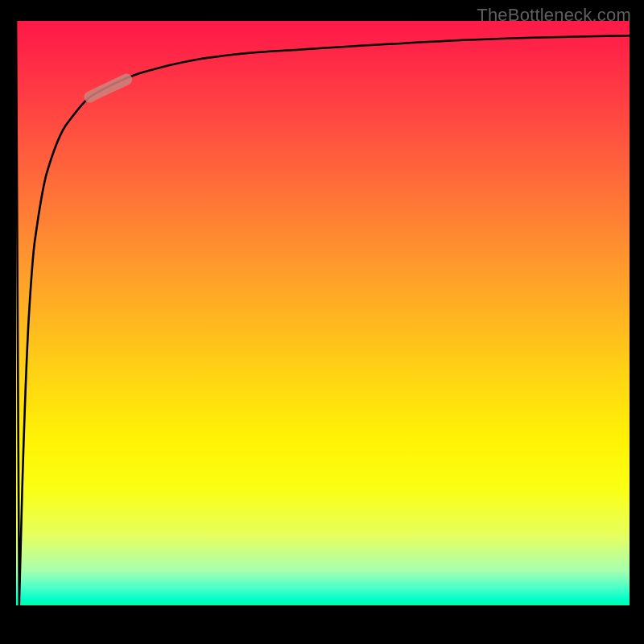  I want to click on watermark-text: TheBottleneck.com, so click(554, 15).